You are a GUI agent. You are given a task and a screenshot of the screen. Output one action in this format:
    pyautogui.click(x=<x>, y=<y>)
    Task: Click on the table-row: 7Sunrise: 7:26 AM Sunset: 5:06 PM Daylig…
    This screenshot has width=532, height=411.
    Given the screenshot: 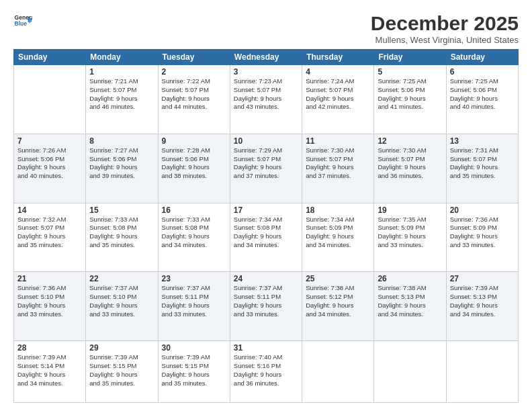 What is the action you would take?
    pyautogui.click(x=50, y=168)
    